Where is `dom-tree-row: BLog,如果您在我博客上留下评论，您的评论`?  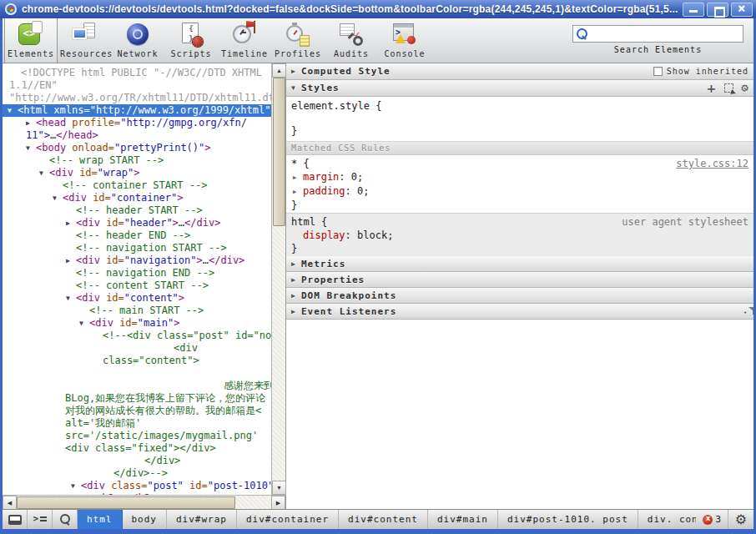 dom-tree-row: BLog,如果您在我博客上留下评论，您的评论 is located at coordinates (137, 399).